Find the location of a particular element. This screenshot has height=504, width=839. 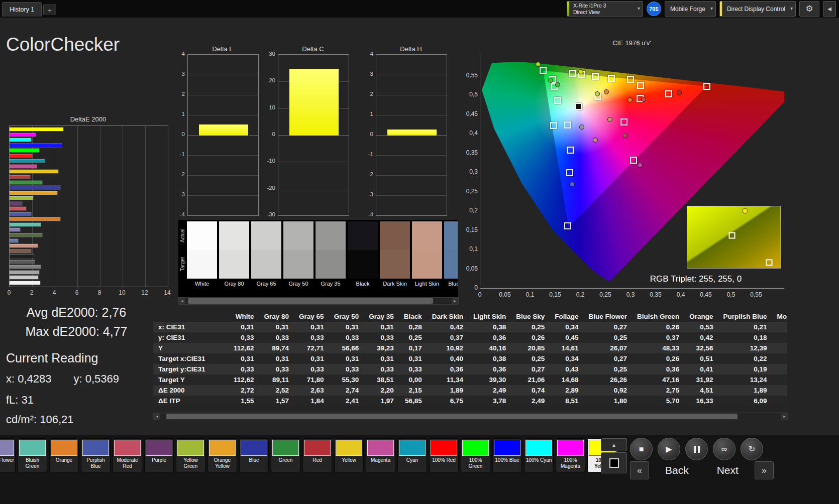

table-scrollbar: ◄ ► is located at coordinates (471, 417).